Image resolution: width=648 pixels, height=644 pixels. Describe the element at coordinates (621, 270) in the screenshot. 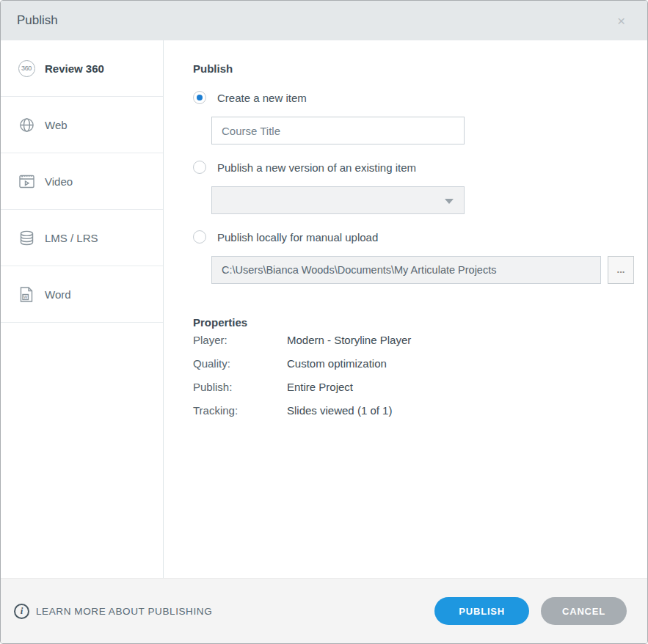

I see `browse-folder-button: ...` at that location.